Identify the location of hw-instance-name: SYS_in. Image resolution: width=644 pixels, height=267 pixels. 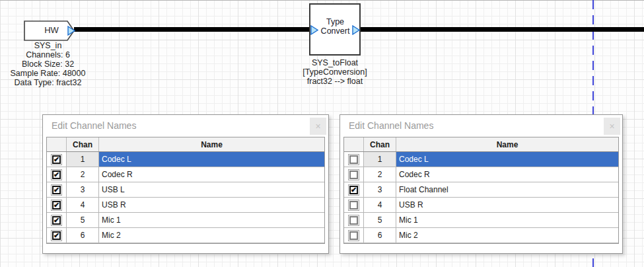
(48, 46).